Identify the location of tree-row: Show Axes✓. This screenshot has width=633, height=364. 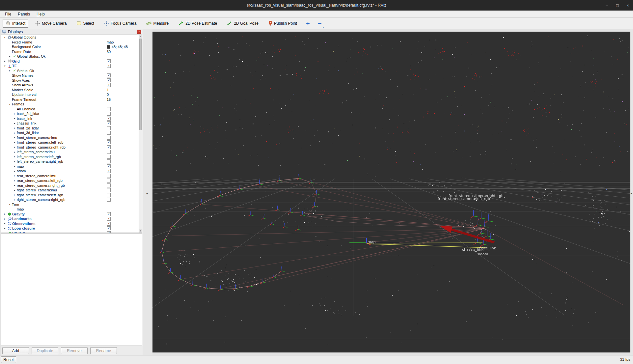
(72, 80).